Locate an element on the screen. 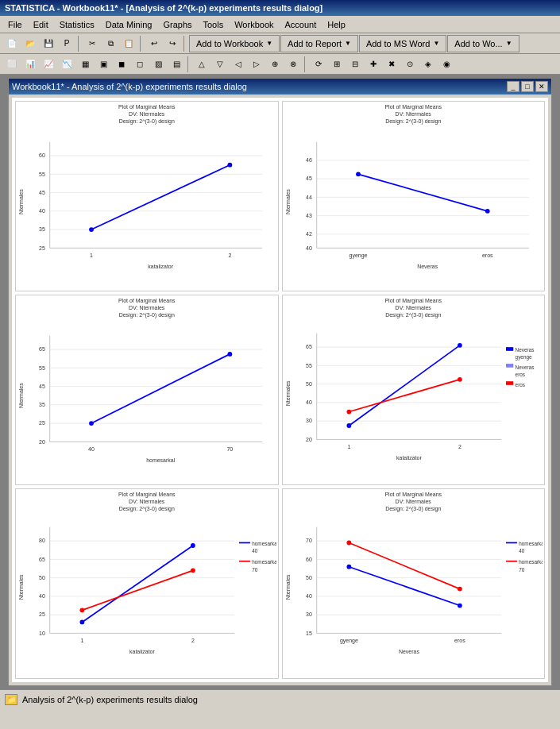 The height and width of the screenshot is (729, 560). close-button: ✕ is located at coordinates (542, 87).